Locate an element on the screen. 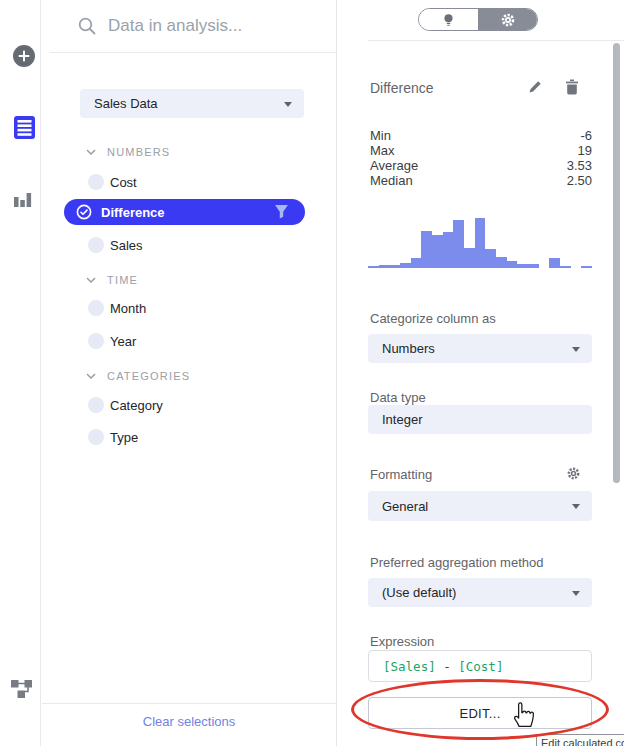  stat-value: -6 is located at coordinates (586, 136).